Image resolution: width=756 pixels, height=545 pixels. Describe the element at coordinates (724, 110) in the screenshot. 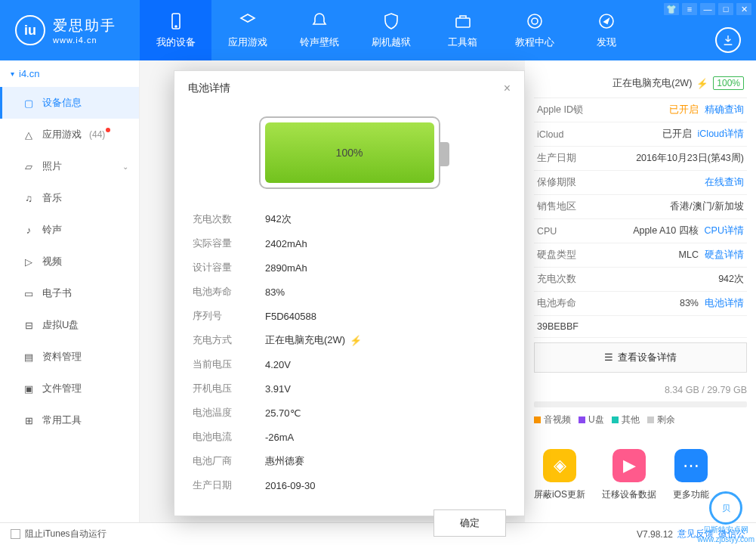

I see `info-link: 精确查询` at that location.